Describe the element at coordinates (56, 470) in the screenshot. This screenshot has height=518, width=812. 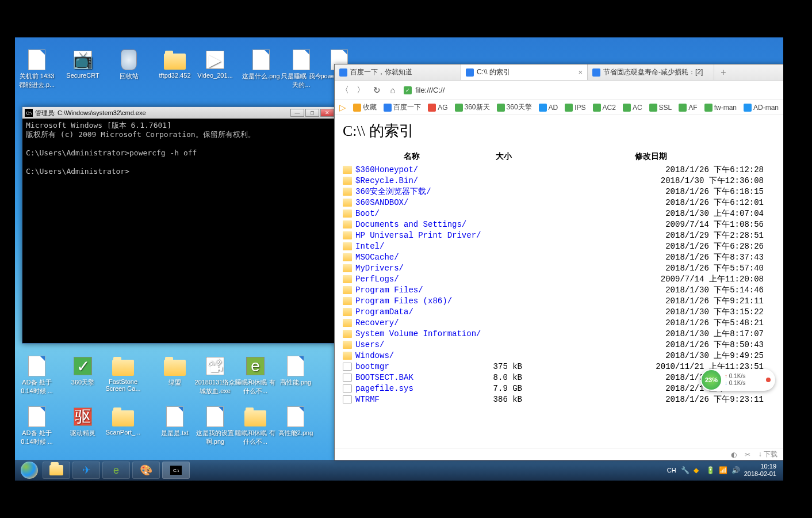
I see `taskbar-explorer` at that location.